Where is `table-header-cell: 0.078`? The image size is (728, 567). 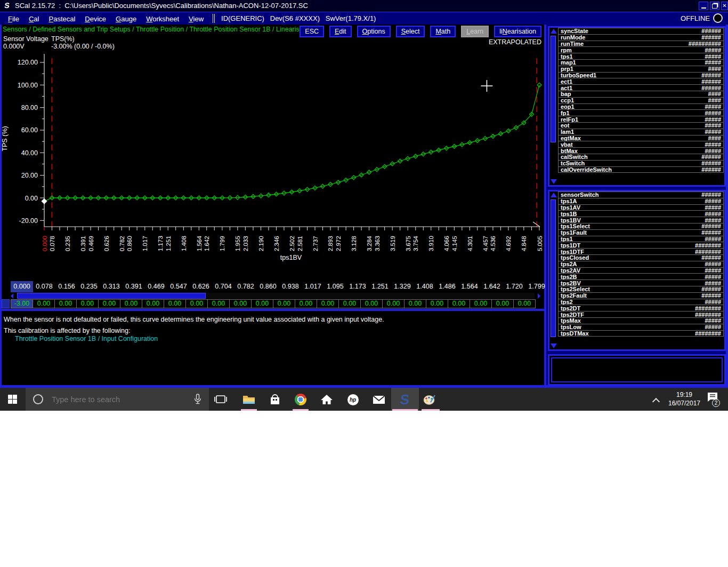 table-header-cell: 0.078 is located at coordinates (44, 287).